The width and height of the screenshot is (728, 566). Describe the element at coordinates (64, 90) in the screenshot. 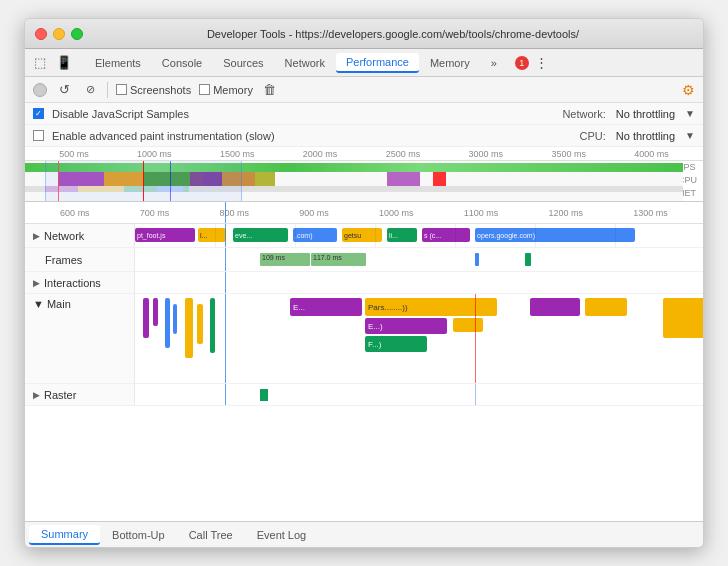

I see `refresh-icon: ↺` at that location.